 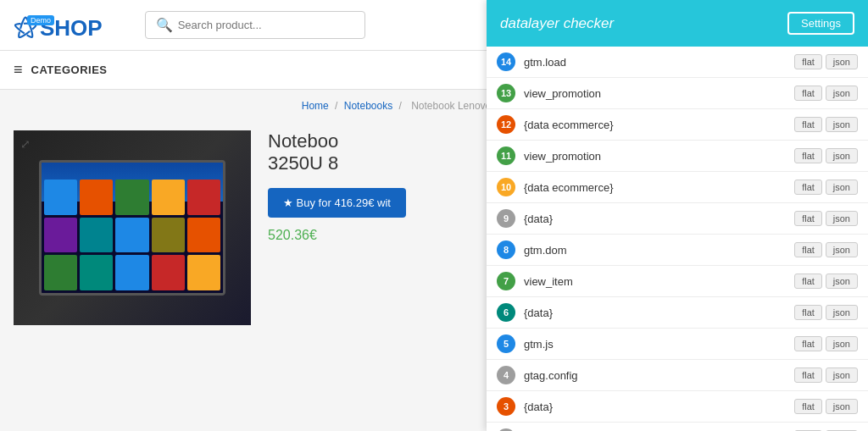 What do you see at coordinates (506, 62) in the screenshot?
I see `event-badge: 14` at bounding box center [506, 62].